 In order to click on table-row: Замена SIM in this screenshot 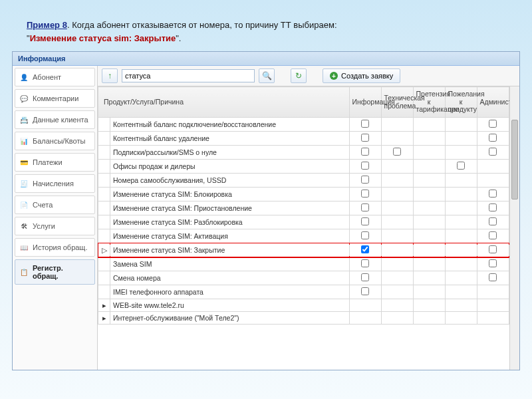, I will do `click(309, 265)`.